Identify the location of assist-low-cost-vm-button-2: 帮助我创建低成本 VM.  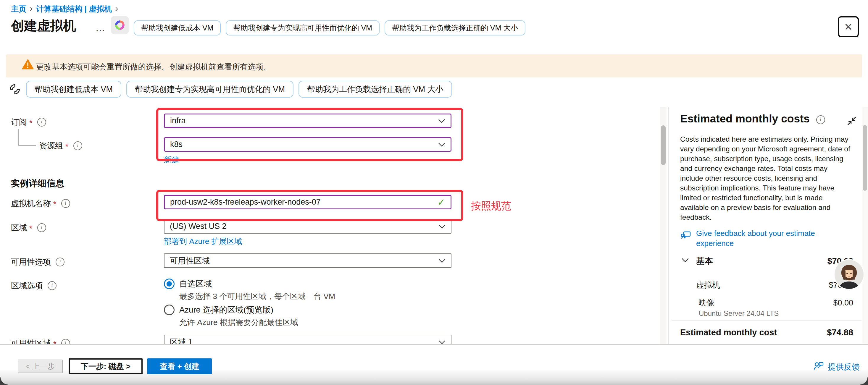
(73, 89).